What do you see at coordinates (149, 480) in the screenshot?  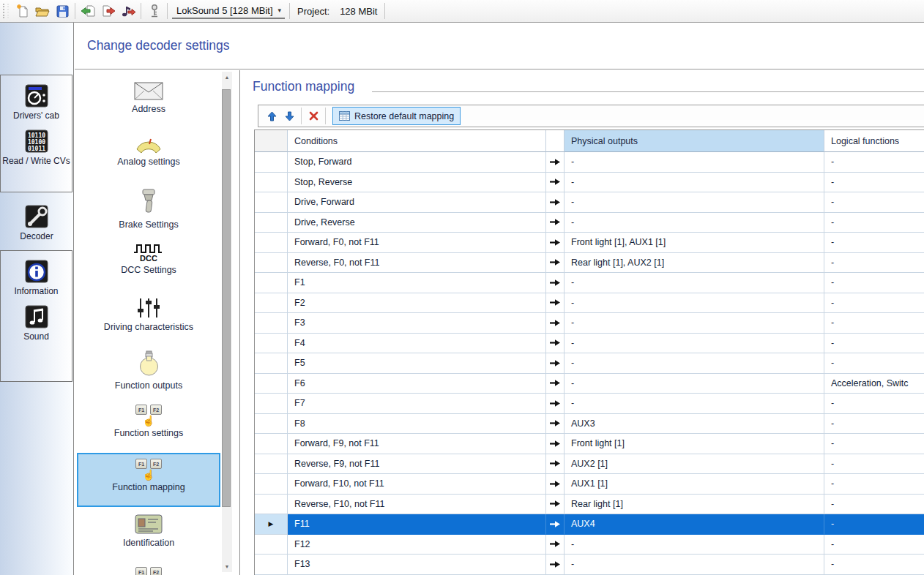 I see `category-item-function-mapping: F1F2 ☝ Function mapping` at bounding box center [149, 480].